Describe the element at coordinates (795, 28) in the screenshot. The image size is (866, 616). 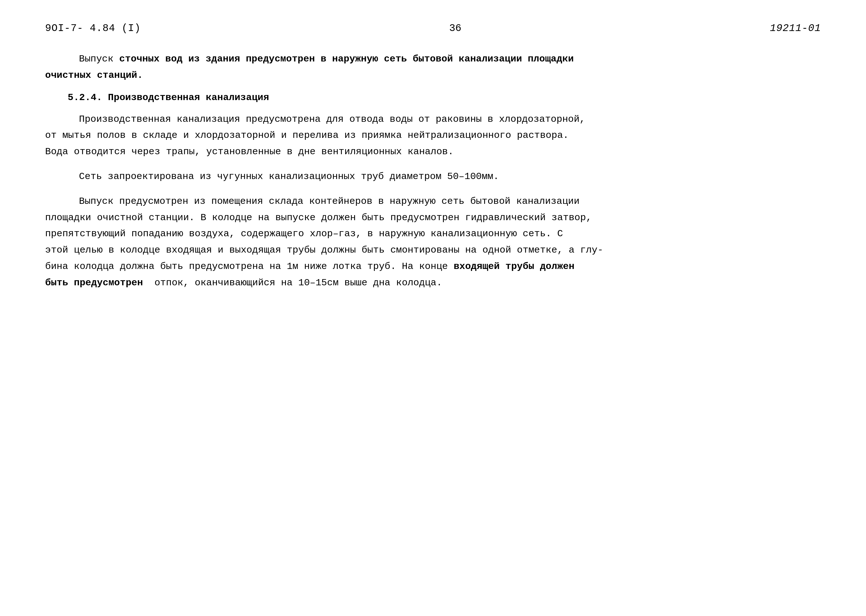
I see `header-right: 19211-01` at that location.